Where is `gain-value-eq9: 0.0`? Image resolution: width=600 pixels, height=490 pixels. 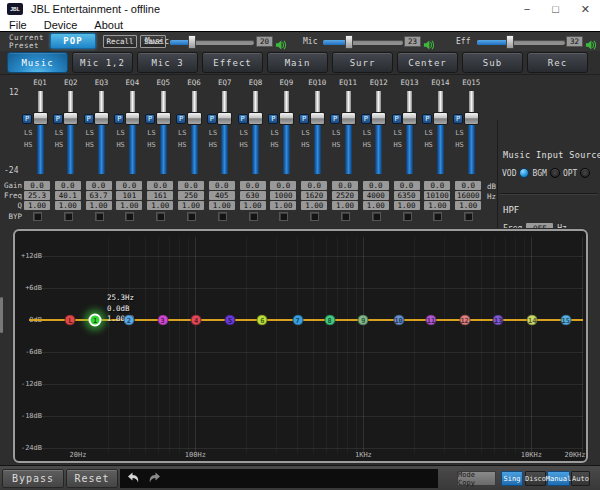 gain-value-eq9: 0.0 is located at coordinates (283, 186).